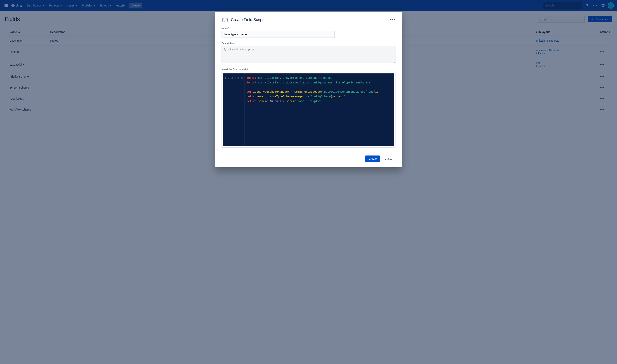  I want to click on modal-more-icon: •••, so click(393, 20).